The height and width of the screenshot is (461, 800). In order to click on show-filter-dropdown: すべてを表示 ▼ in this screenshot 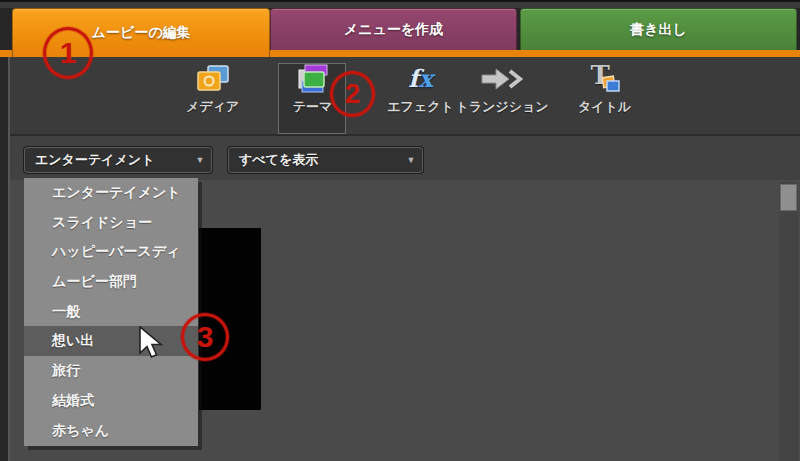, I will do `click(326, 160)`.